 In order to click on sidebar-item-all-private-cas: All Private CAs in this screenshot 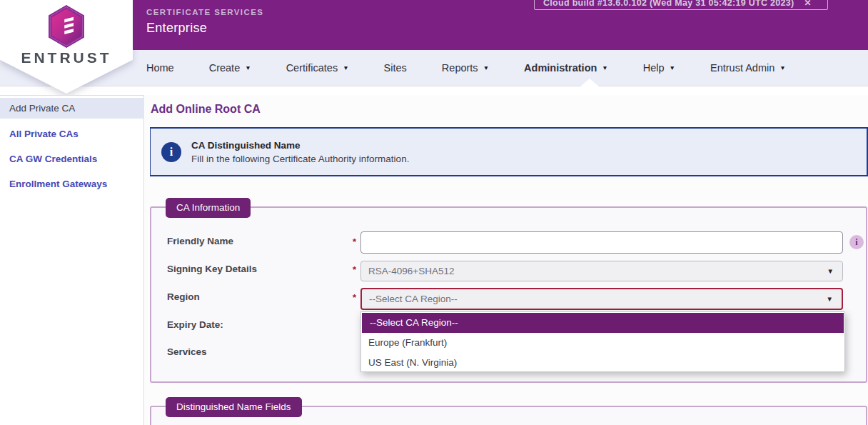, I will do `click(72, 134)`.